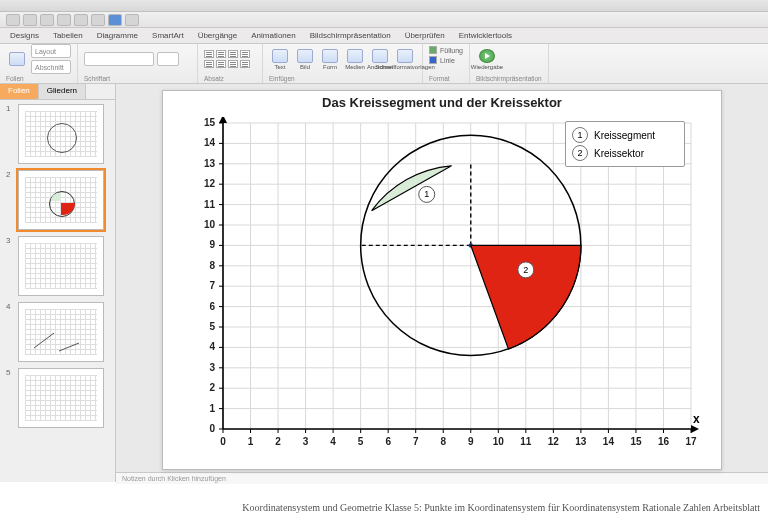  Describe the element at coordinates (425, 36) in the screenshot. I see `ribbon-tab: Überprüfen` at that location.